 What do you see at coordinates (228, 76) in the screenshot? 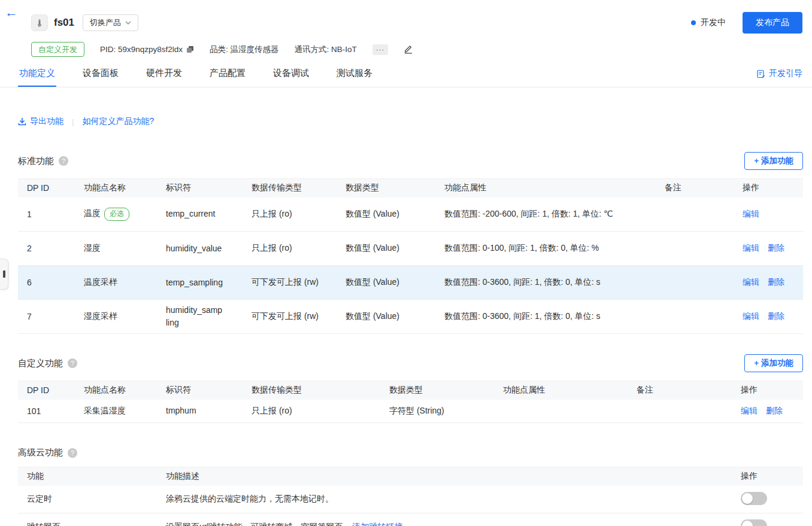
I see `tab-product-config: 产品配置` at bounding box center [228, 76].